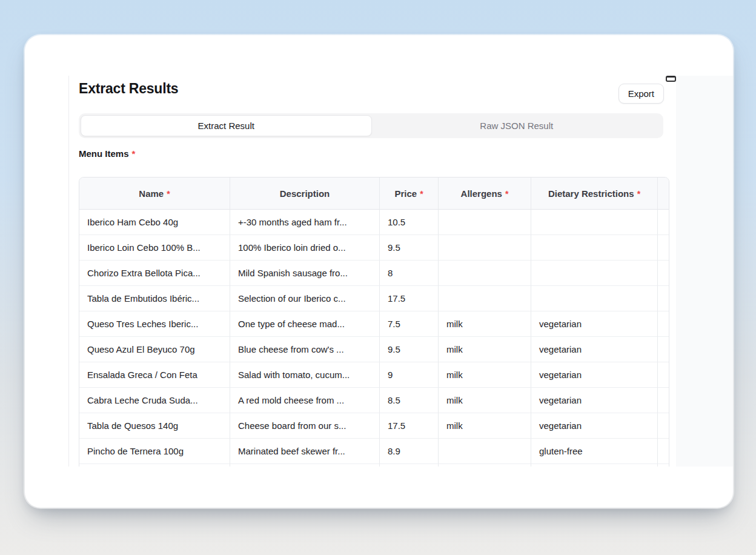  What do you see at coordinates (304, 194) in the screenshot?
I see `column-header: Description` at bounding box center [304, 194].